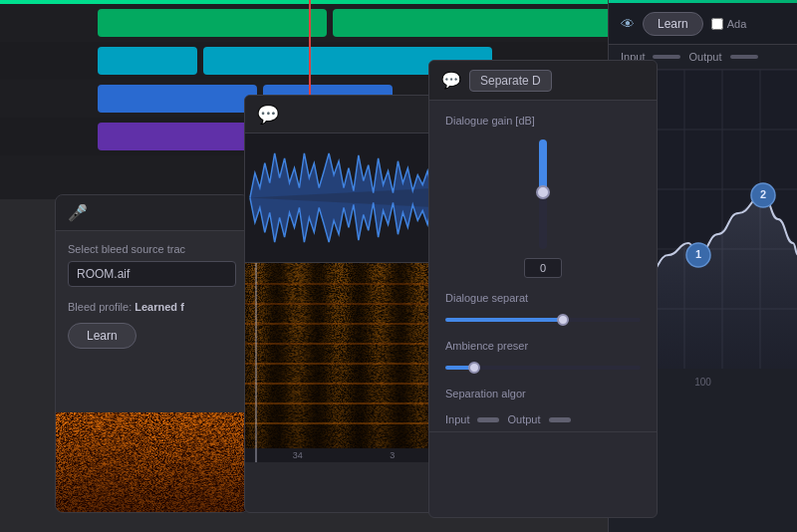 The height and width of the screenshot is (532, 797). Describe the element at coordinates (344, 363) in the screenshot. I see `spectrogram-section: 34 3` at that location.